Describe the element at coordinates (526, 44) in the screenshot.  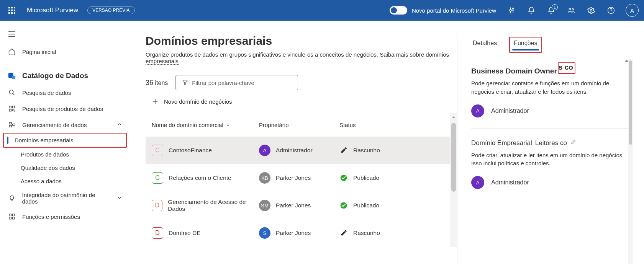
I see `tab-roles: Funções` at that location.